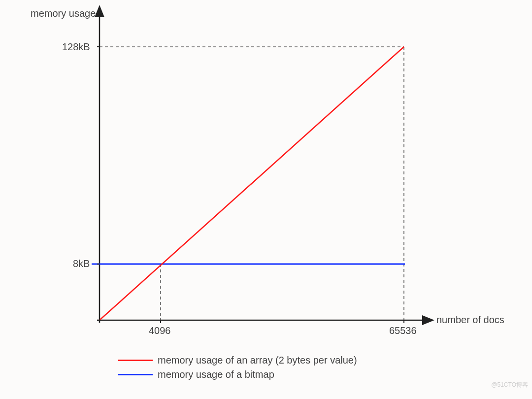 The height and width of the screenshot is (399, 532). What do you see at coordinates (135, 374) in the screenshot?
I see `legend-swatch-bitmap` at bounding box center [135, 374].